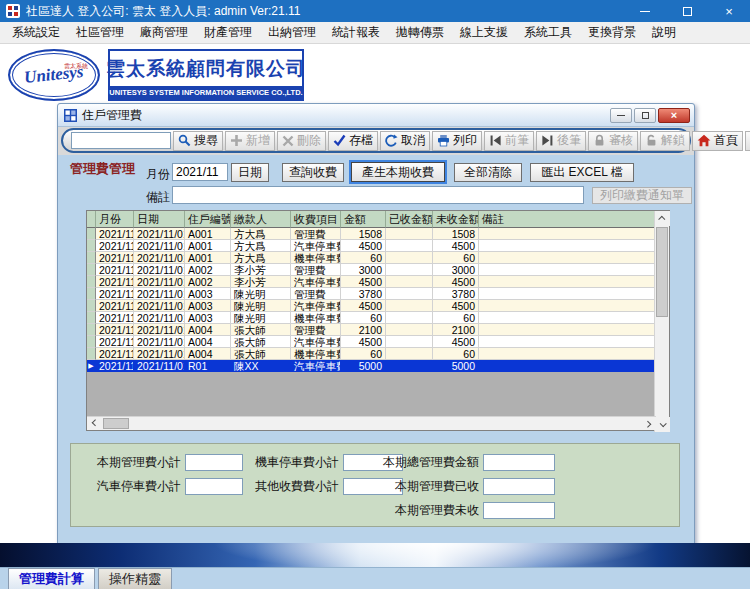 The image size is (750, 589). I want to click on exit-button: 離開, so click(748, 141).